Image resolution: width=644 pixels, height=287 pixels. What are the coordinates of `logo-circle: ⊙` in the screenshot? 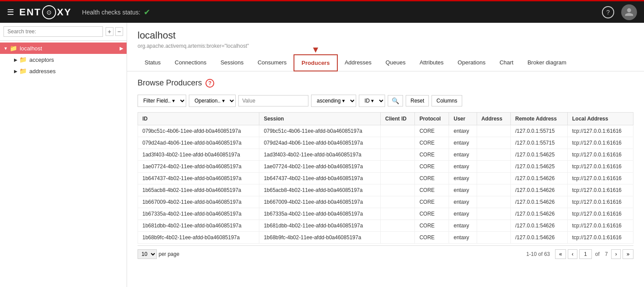 It's located at (49, 12).